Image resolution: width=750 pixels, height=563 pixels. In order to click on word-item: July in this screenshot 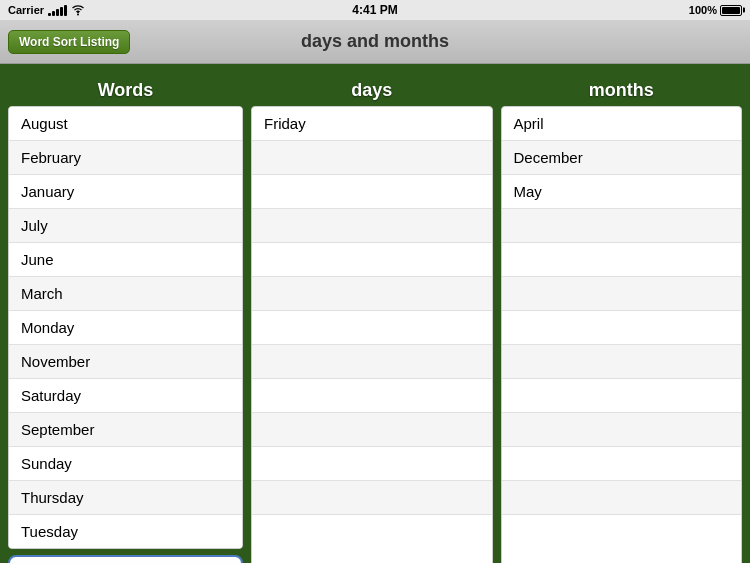, I will do `click(126, 226)`.